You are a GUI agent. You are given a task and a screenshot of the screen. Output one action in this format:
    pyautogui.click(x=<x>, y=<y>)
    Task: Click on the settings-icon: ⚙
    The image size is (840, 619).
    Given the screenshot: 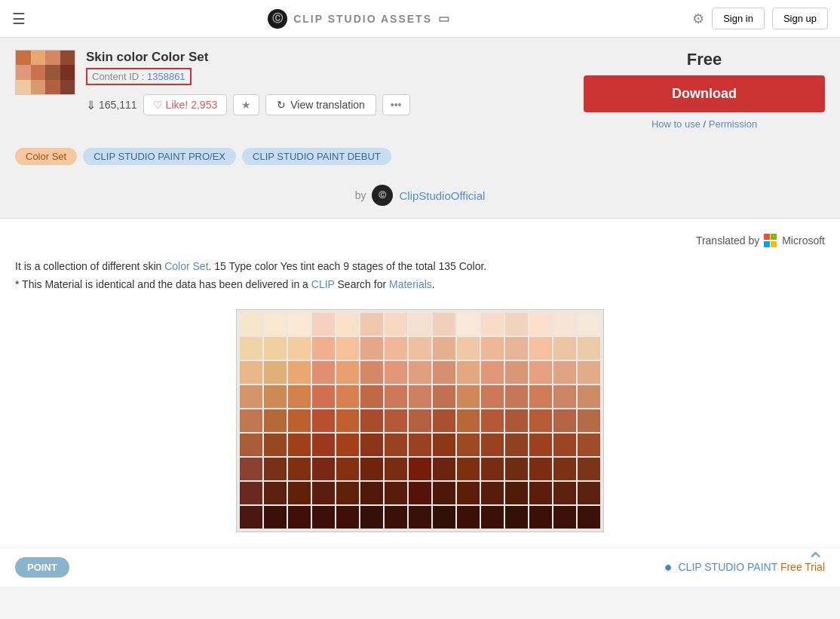 What is the action you would take?
    pyautogui.click(x=698, y=19)
    